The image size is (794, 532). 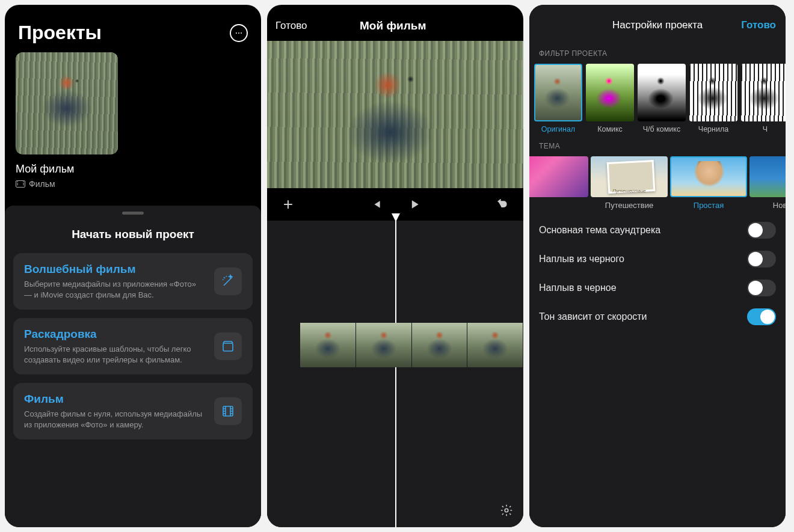 I want to click on theme-item: Простая, so click(x=709, y=183).